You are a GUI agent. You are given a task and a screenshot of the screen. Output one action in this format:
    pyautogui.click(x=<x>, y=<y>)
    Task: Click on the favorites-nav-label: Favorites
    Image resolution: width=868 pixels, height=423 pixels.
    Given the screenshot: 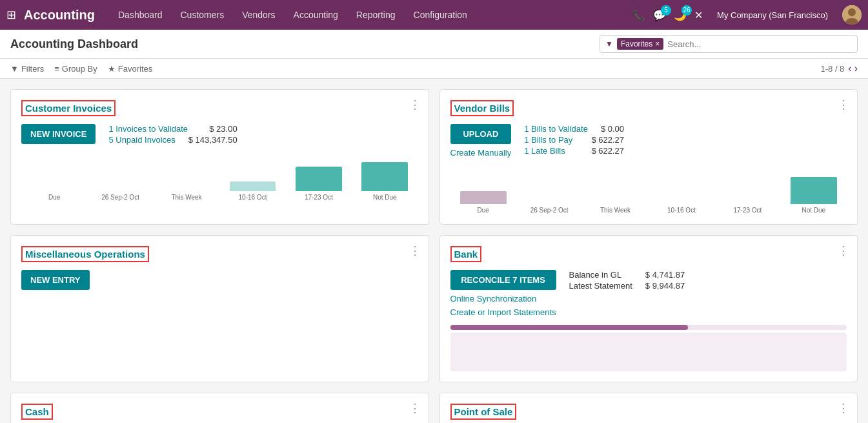 What is the action you would take?
    pyautogui.click(x=136, y=68)
    